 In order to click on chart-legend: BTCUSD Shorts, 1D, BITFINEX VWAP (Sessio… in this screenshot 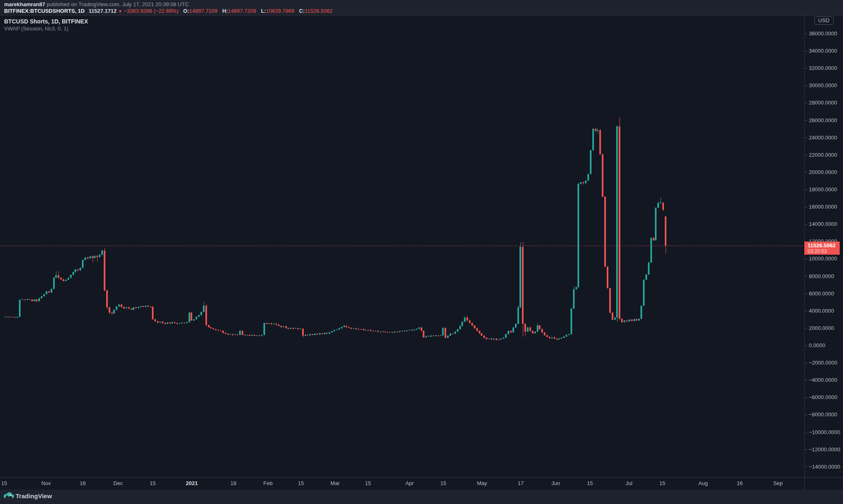, I will do `click(46, 25)`.